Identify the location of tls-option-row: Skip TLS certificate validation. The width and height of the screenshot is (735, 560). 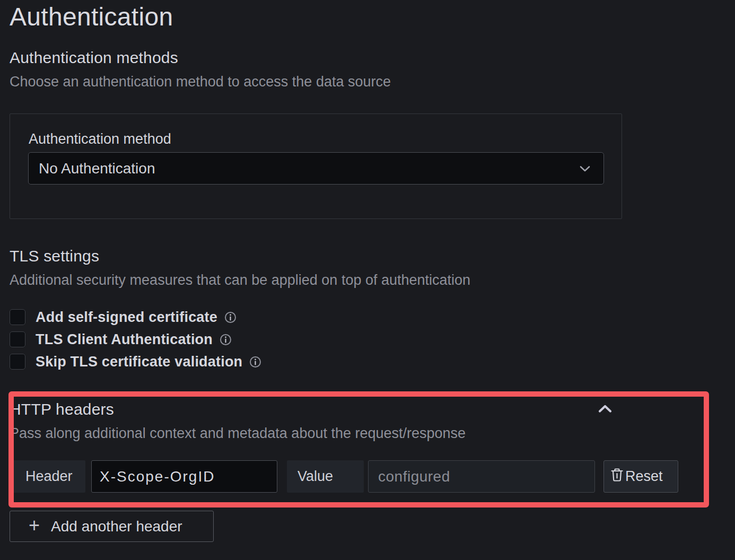
(136, 362).